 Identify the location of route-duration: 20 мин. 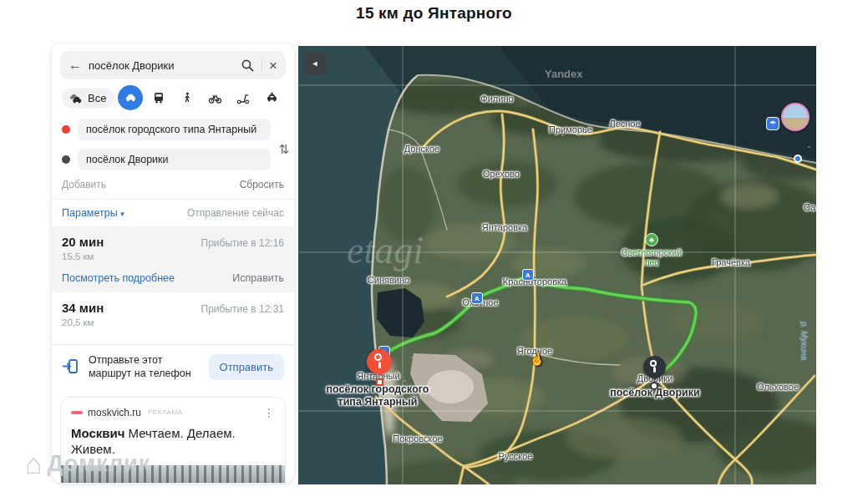
(83, 242).